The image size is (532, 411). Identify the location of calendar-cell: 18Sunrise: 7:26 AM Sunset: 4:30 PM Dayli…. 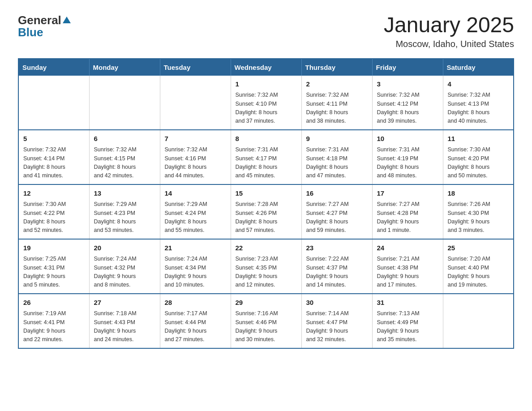
(478, 212).